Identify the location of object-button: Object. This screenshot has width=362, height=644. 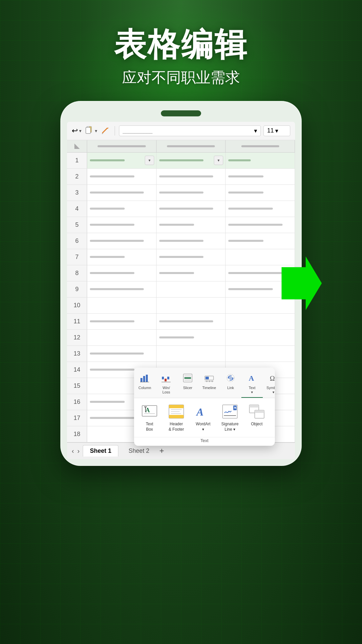
(257, 417).